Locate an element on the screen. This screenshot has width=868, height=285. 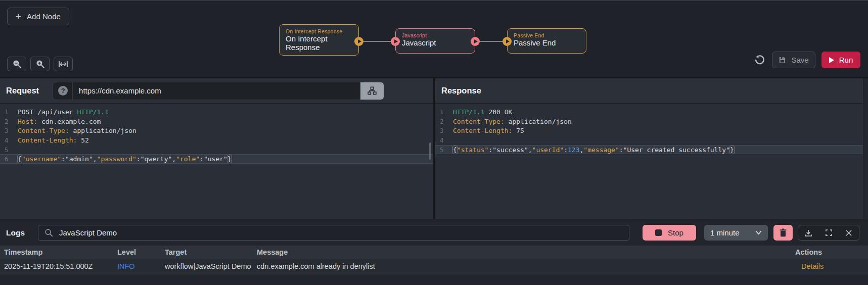
response-scrollbar is located at coordinates (865, 149).